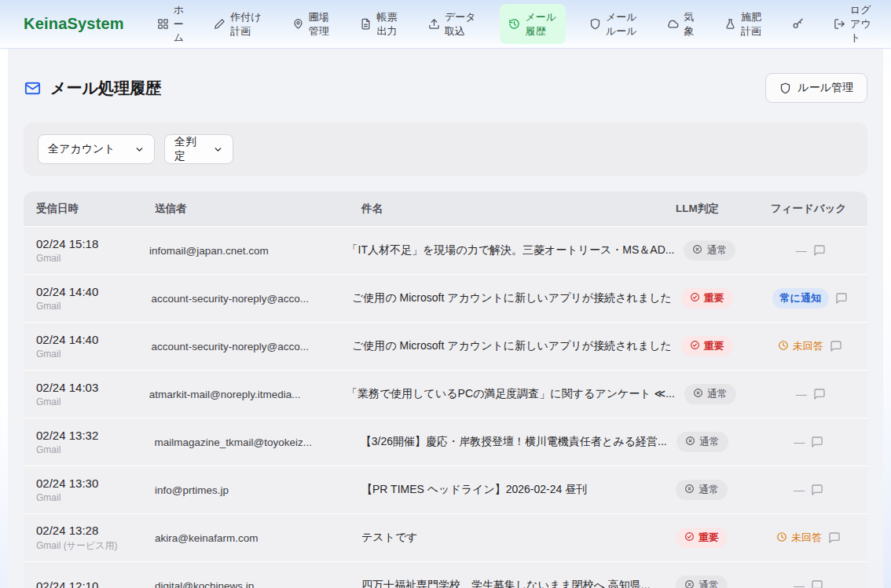 This screenshot has width=891, height=588. What do you see at coordinates (96, 209) in the screenshot?
I see `header-received-at: 受信日時` at bounding box center [96, 209].